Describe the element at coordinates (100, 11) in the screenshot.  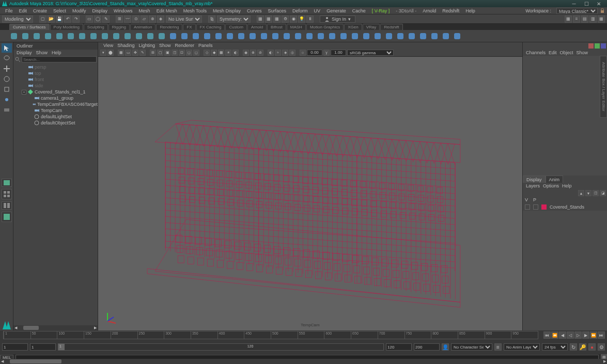
I see `menu-display: Display` at that location.